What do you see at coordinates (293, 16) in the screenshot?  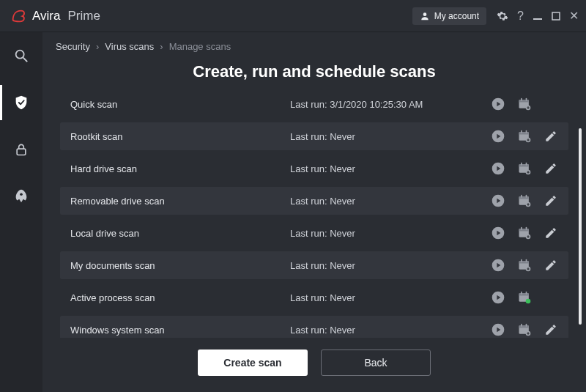 I see `titlebar: Avira Prime My account ? ✕` at bounding box center [293, 16].